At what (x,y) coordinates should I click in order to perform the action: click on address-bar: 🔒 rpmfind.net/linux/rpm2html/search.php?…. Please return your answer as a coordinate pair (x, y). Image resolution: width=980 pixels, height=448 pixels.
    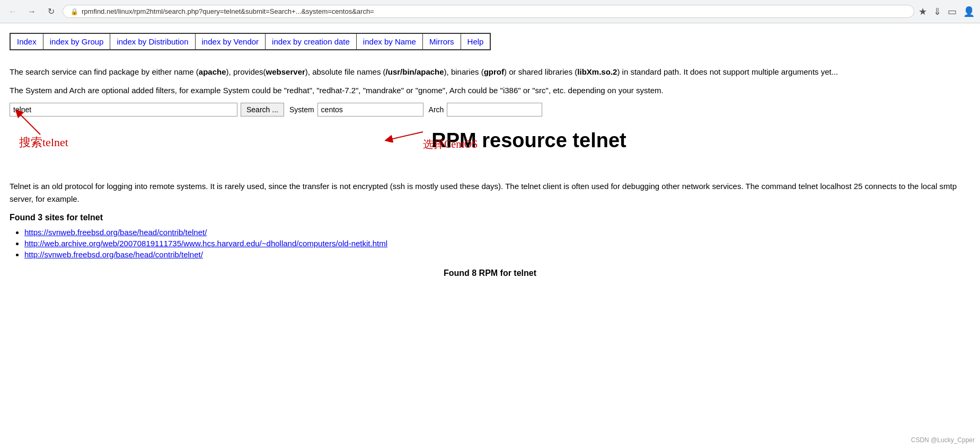
    Looking at the image, I should click on (489, 12).